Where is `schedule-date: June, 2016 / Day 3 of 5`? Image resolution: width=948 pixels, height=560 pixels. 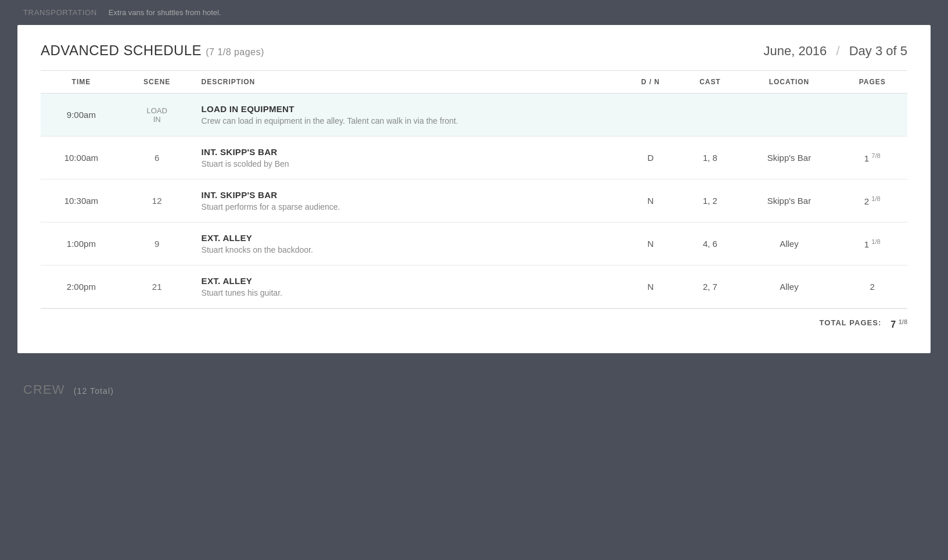 schedule-date: June, 2016 / Day 3 of 5 is located at coordinates (835, 51).